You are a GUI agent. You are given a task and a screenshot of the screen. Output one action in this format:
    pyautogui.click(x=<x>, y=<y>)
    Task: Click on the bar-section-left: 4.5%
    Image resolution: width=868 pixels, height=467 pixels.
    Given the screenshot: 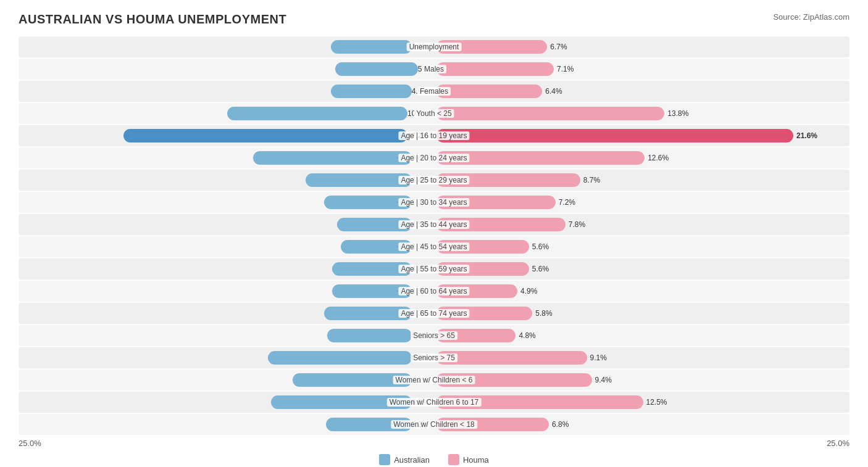 What is the action you would take?
    pyautogui.click(x=226, y=225)
    